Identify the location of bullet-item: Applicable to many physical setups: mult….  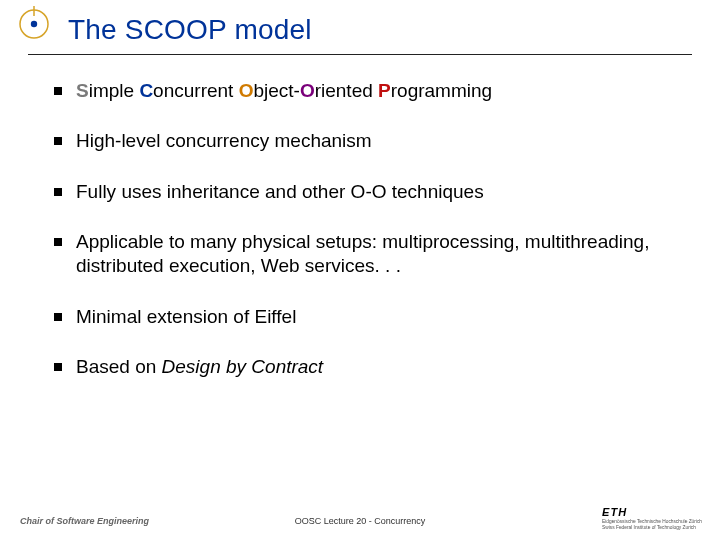
(367, 254).